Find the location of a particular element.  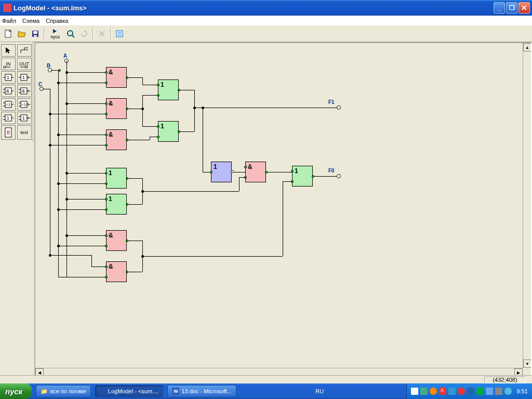

output-tool: OUT is located at coordinates (24, 64).